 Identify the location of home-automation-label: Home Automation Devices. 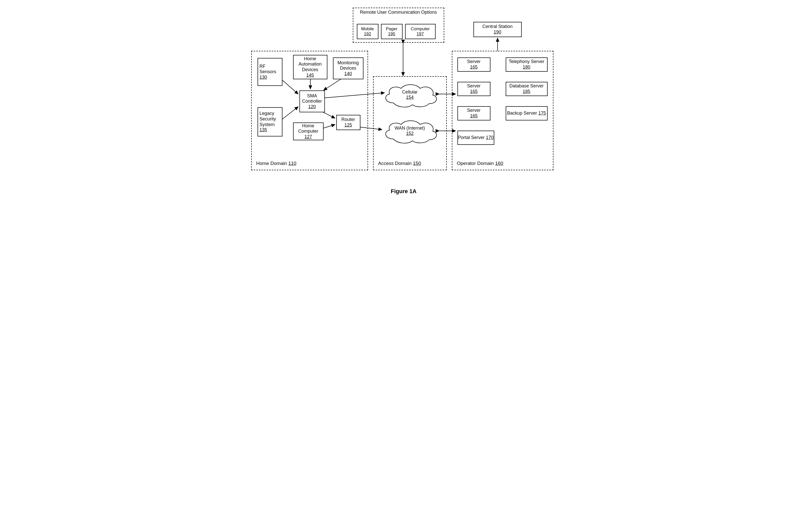
(310, 64).